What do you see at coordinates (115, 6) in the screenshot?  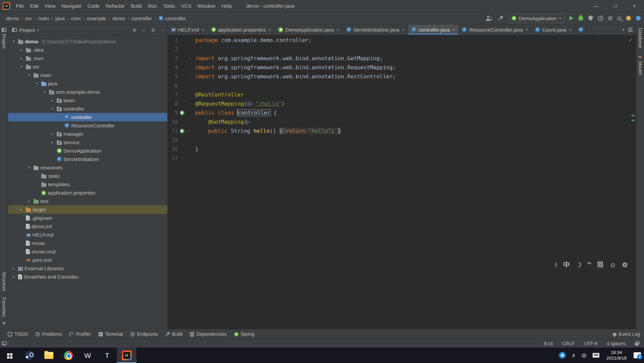 I see `menu-refactor: Refactor` at bounding box center [115, 6].